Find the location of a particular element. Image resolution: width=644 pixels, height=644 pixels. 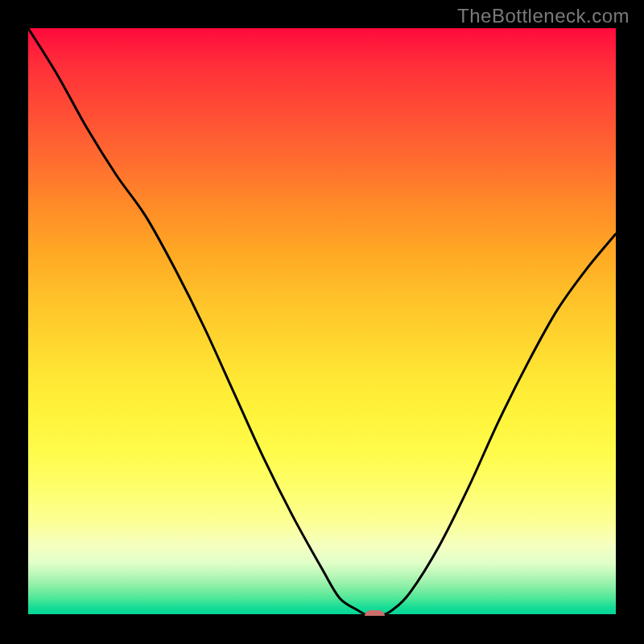

baseline is located at coordinates (322, 615).